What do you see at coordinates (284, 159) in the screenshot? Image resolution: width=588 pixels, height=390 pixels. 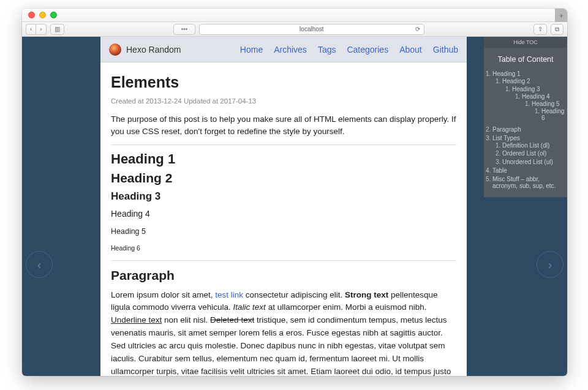 I see `heading-1: Heading 1` at bounding box center [284, 159].